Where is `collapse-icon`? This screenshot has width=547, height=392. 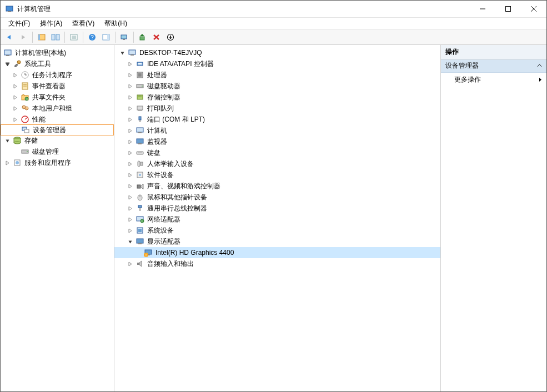 collapse-icon is located at coordinates (540, 66).